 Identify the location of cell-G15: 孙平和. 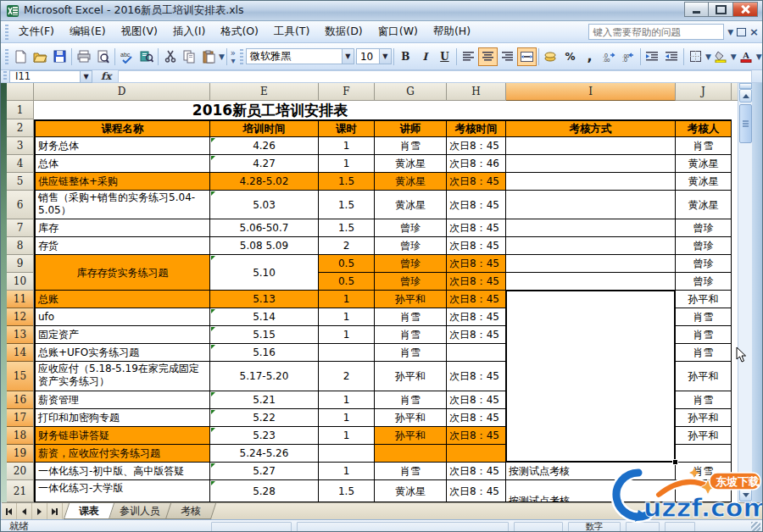
(410, 376).